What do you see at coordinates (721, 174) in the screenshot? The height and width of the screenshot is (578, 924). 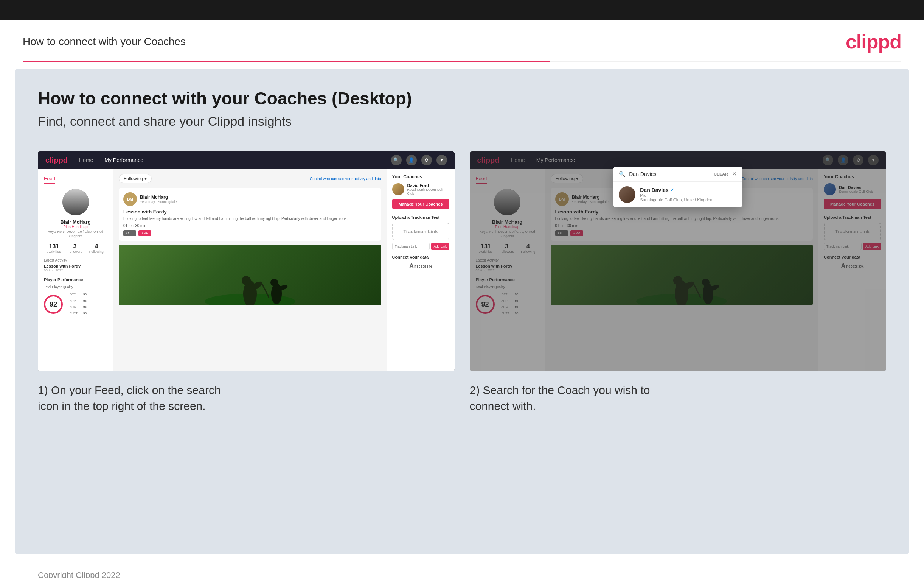 I see `clear-btn: CLEAR` at bounding box center [721, 174].